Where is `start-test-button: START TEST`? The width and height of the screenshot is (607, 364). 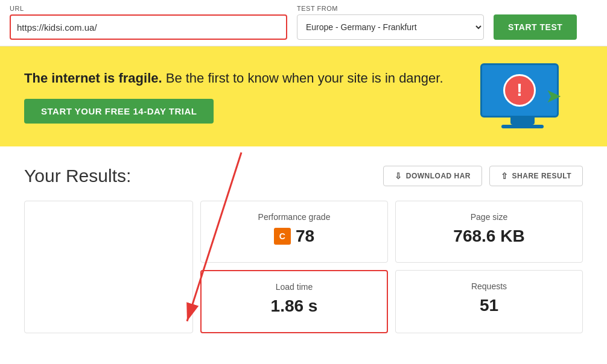
start-test-button: START TEST is located at coordinates (535, 27).